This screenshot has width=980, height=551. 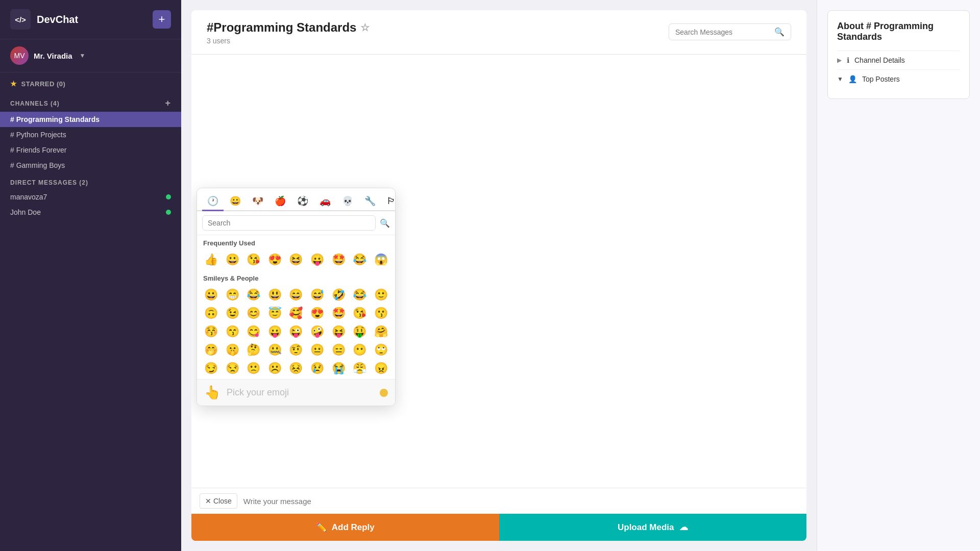 What do you see at coordinates (233, 350) in the screenshot?
I see `emoji-cell: 🤫` at bounding box center [233, 350].